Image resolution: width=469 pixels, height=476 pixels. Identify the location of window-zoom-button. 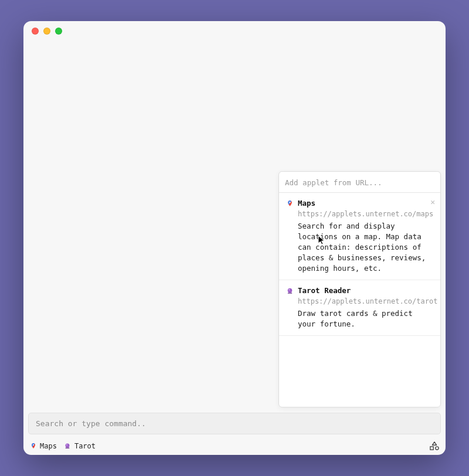
(59, 31).